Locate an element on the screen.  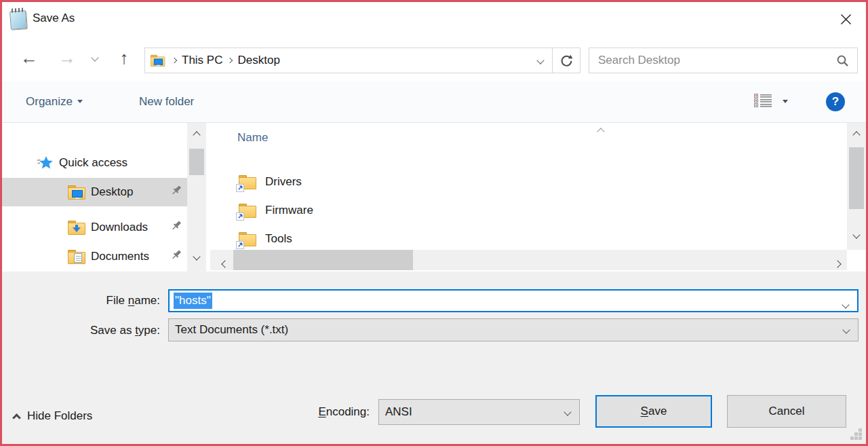
sidebar-item-label: Documents is located at coordinates (117, 257).